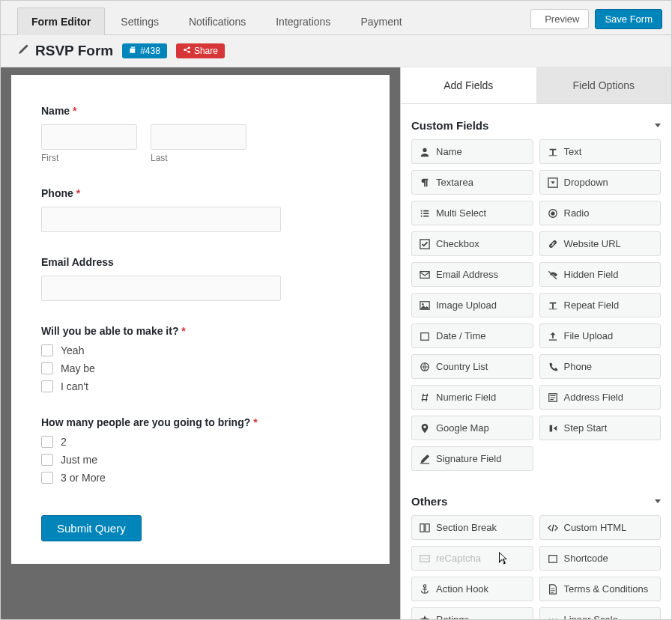 The image size is (672, 620). What do you see at coordinates (469, 85) in the screenshot?
I see `tab-add-fields: Add Fields` at bounding box center [469, 85].